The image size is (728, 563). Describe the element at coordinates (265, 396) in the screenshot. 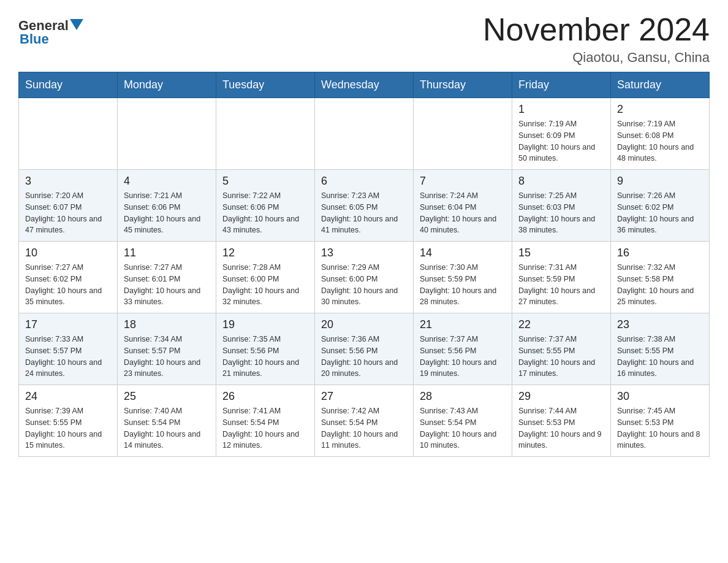

I see `day-number: 26` at that location.